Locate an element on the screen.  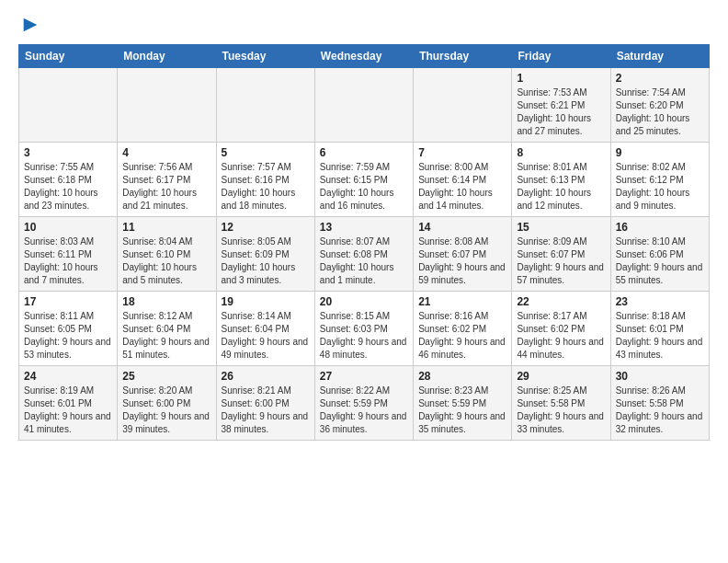
day-info: Sunrise: 8:20 AM Sunset: 6:00 PM Dayligh… is located at coordinates (166, 410).